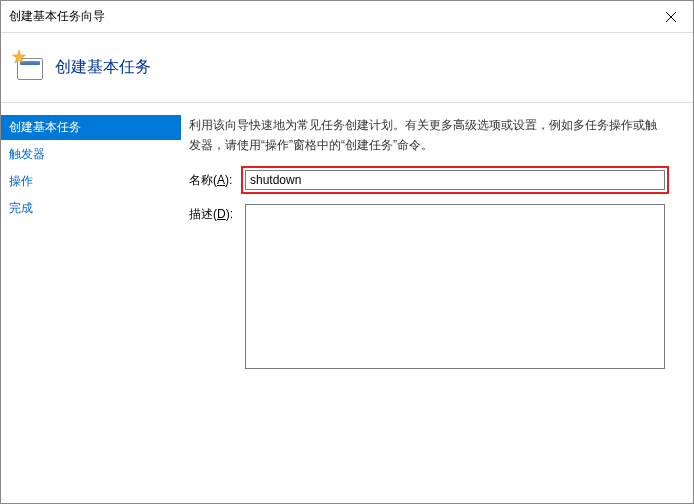 This screenshot has width=694, height=504. What do you see at coordinates (91, 182) in the screenshot?
I see `sidebar-item-action: 操作` at bounding box center [91, 182].